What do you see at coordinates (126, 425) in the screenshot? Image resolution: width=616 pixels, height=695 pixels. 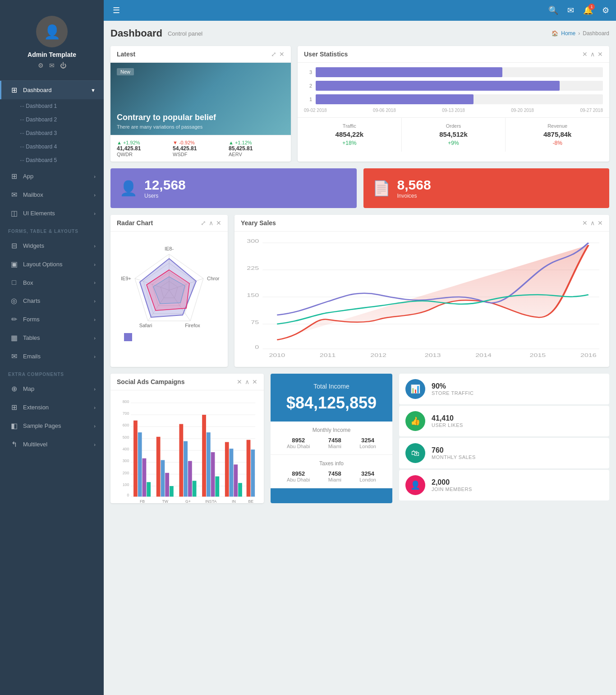 I see `svg-text: 600` at bounding box center [126, 425].